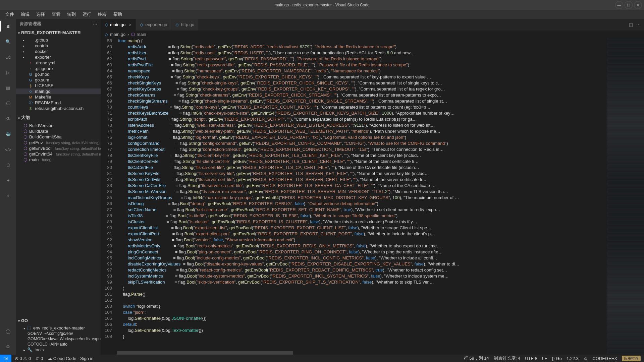  I want to click on problems-status: ⊘ 0 ⚠ 0, so click(23, 359).